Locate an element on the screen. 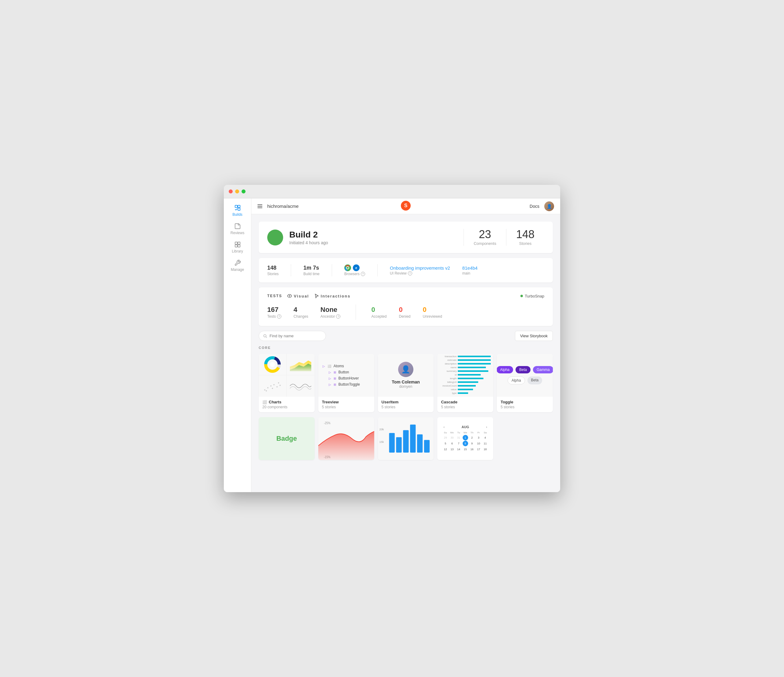 Image resolution: width=784 pixels, height=677 pixels. uireview-help-icon: ? is located at coordinates (410, 273).